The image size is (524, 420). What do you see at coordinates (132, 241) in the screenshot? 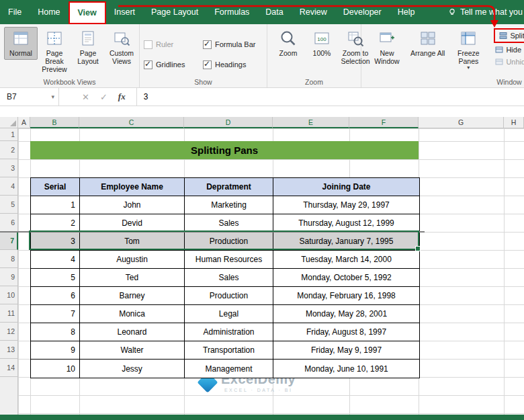
I see `cell-name: Tom` at bounding box center [132, 241].